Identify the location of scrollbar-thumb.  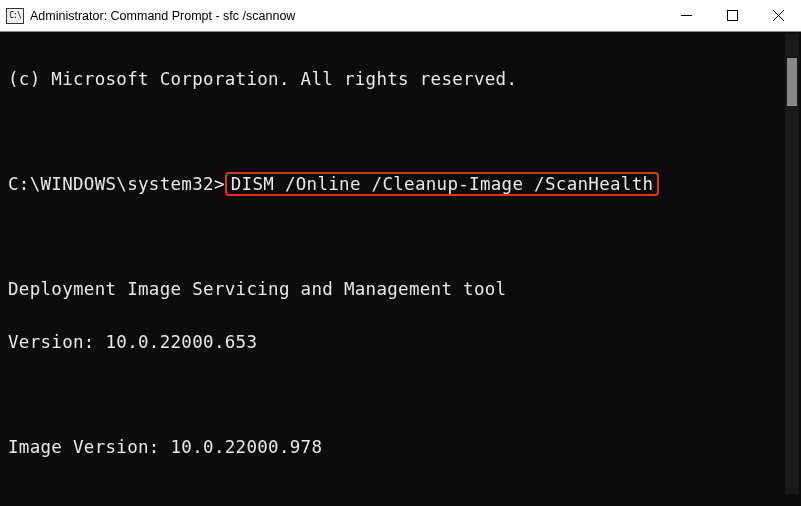
(792, 82).